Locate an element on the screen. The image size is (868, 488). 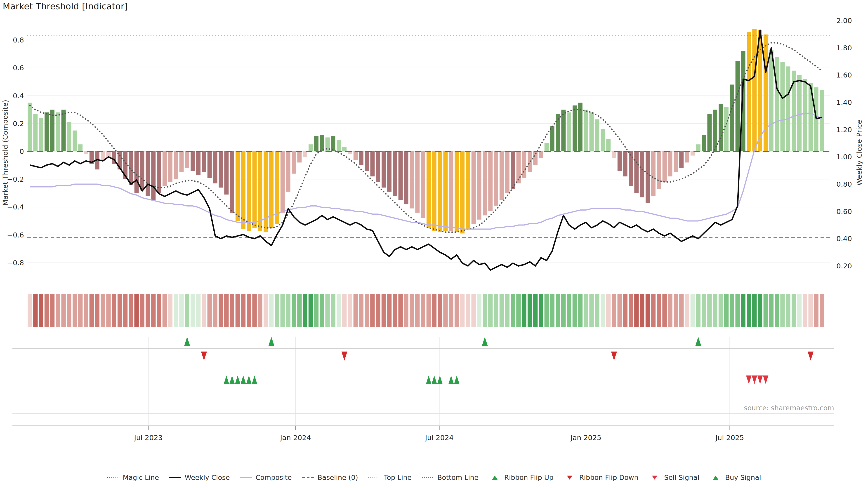
right-tick-label: 1.20 is located at coordinates (844, 130).